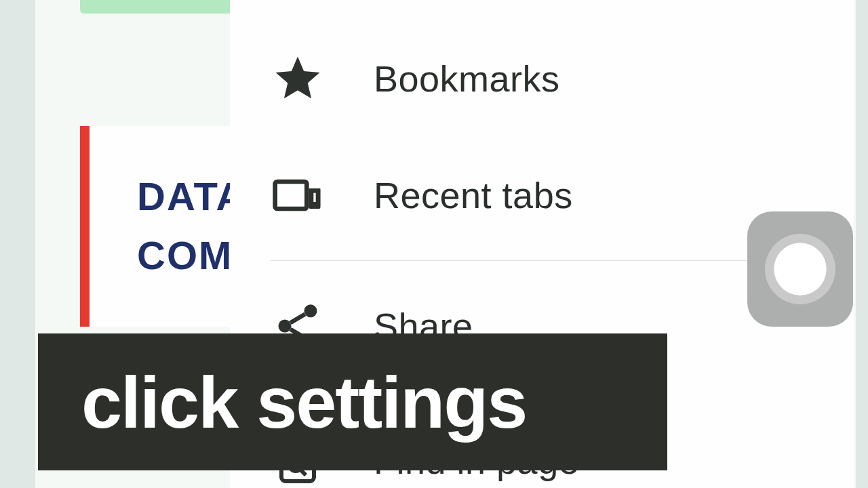  I want to click on assistive-touch-button, so click(800, 269).